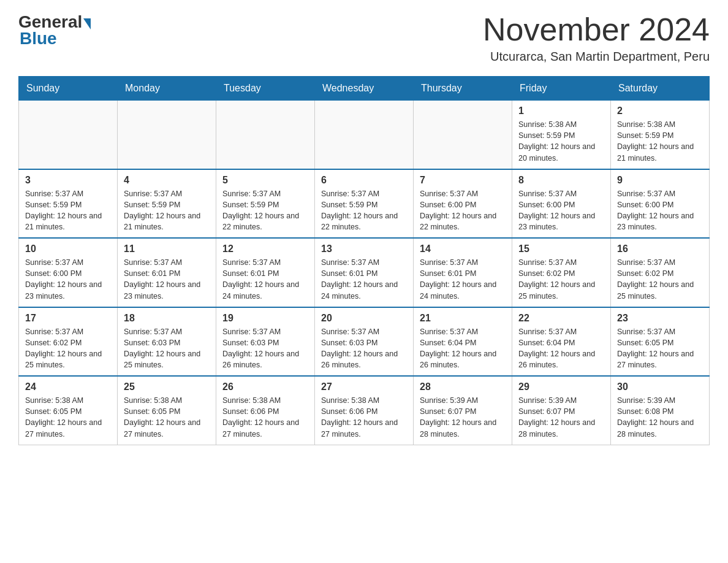  What do you see at coordinates (660, 417) in the screenshot?
I see `day-info: Sunrise: 5:39 AM Sunset: 6:08 PM Dayligh…` at bounding box center [660, 417].